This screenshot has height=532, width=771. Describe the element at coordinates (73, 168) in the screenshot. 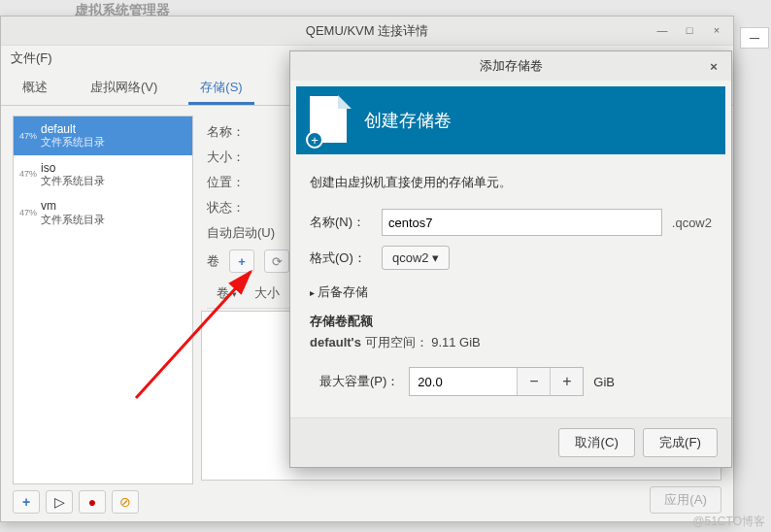

I see `pool-name: iso` at that location.